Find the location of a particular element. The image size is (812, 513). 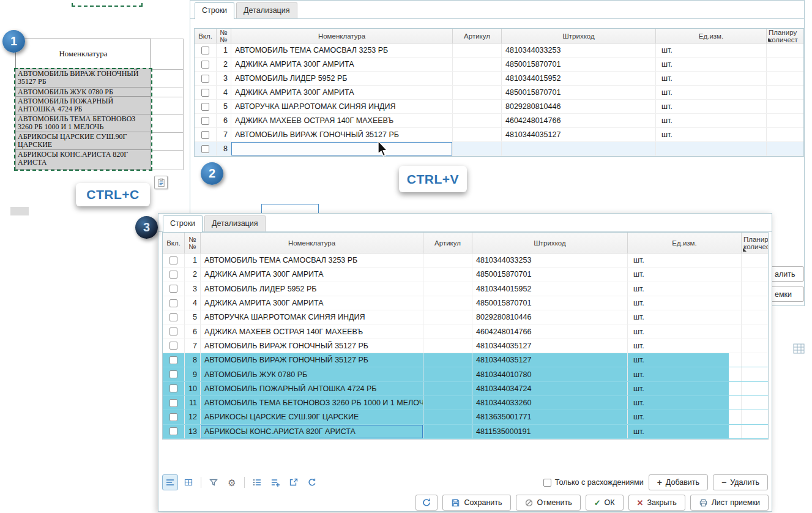

ok-button: ✓ОК is located at coordinates (605, 503).